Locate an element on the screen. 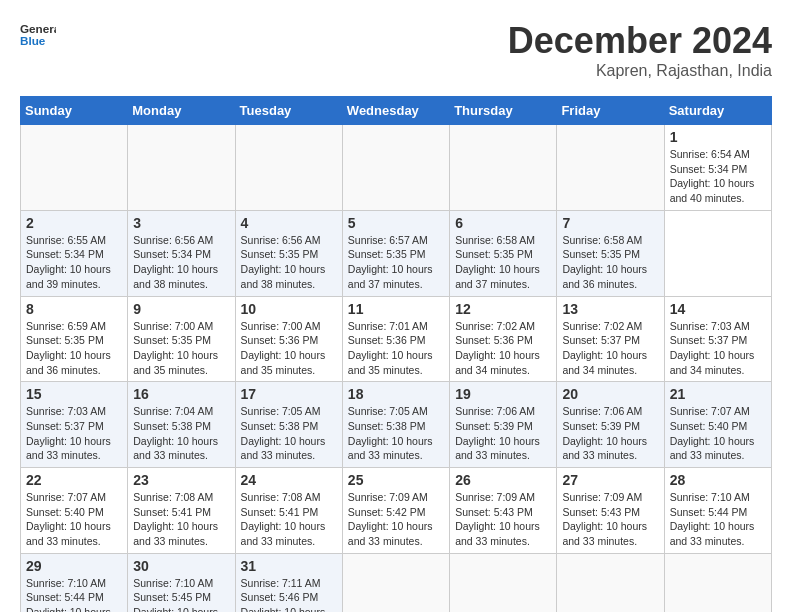 This screenshot has height=612, width=792. table-row: 28Sunrise: 7:10 AM Sunset: 5:44 PM Dayli… is located at coordinates (718, 511).